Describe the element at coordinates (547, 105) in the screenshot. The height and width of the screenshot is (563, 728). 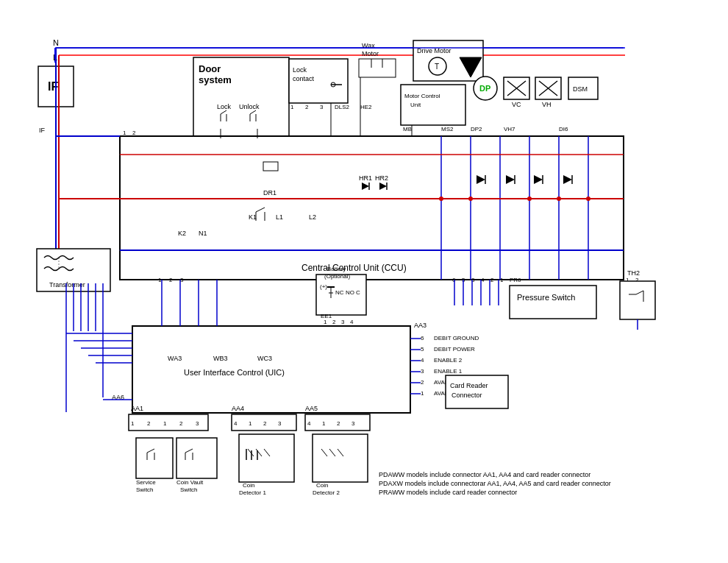
I see `svg-text: VH` at that location.